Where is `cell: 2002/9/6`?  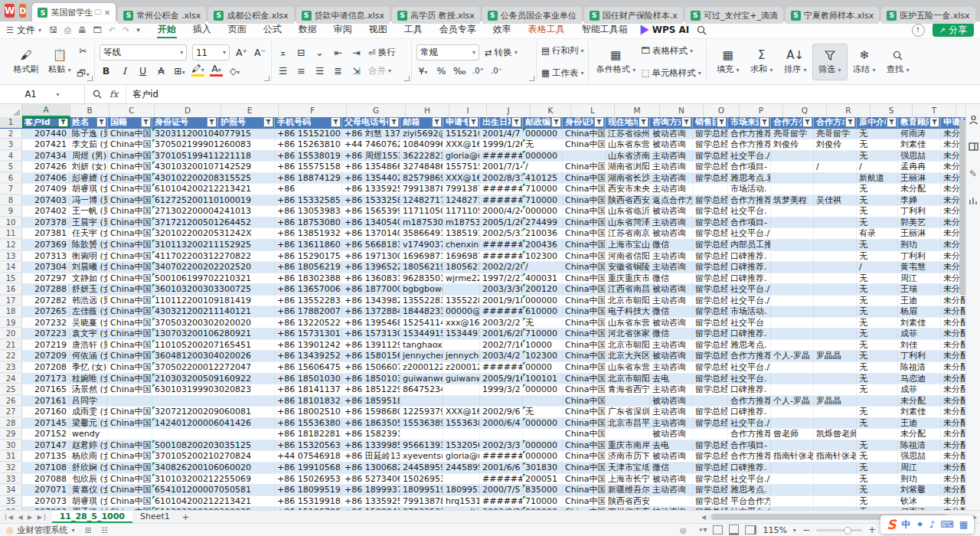
cell: 2002/9/6 is located at coordinates (501, 412).